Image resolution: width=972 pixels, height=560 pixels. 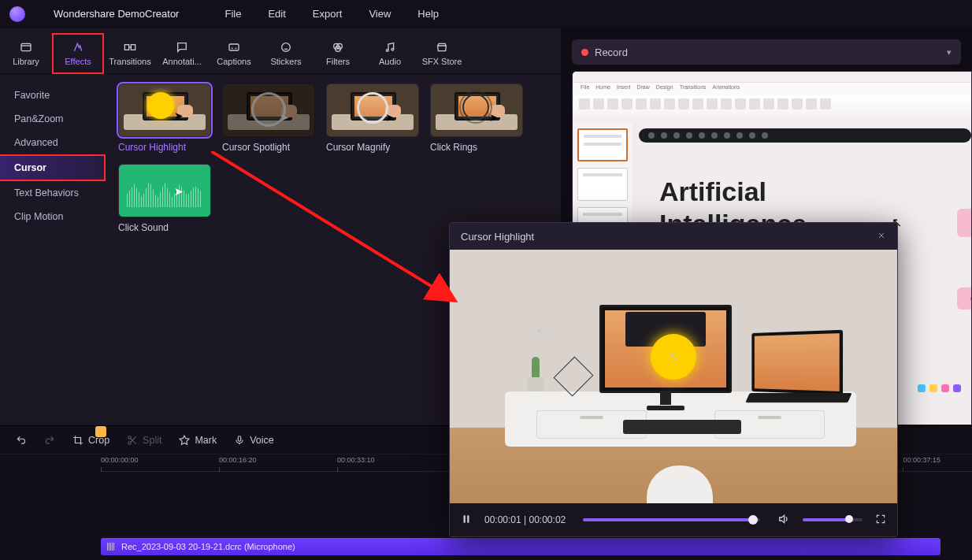 I want to click on transitions-icon, so click(x=130, y=47).